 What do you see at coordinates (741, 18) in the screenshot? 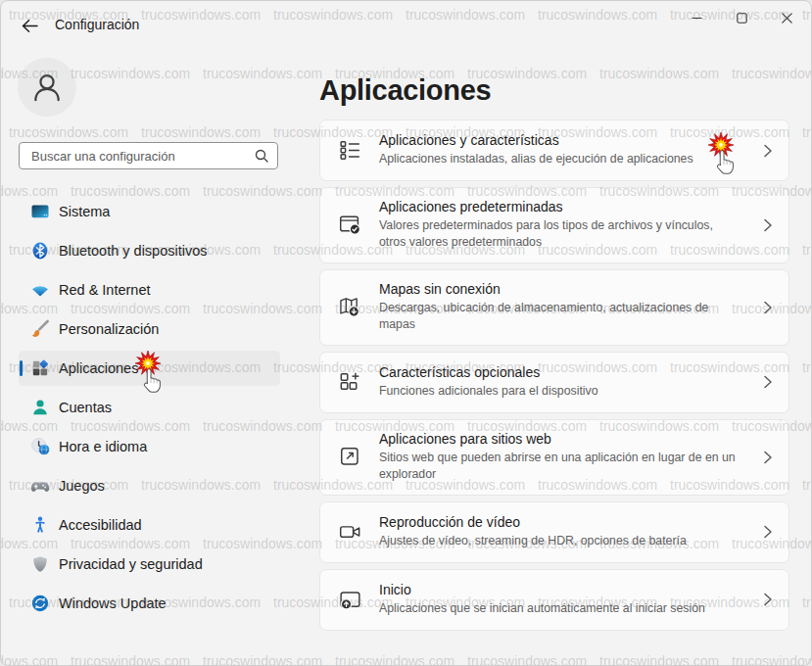
I see `maximize-button` at bounding box center [741, 18].